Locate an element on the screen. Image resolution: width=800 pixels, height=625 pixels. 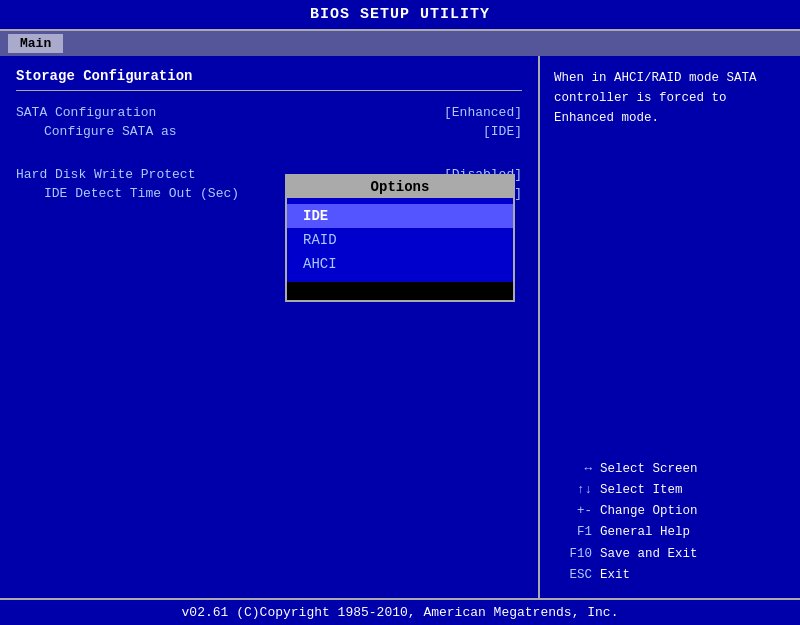
options-popup-title: Options is located at coordinates (400, 187).